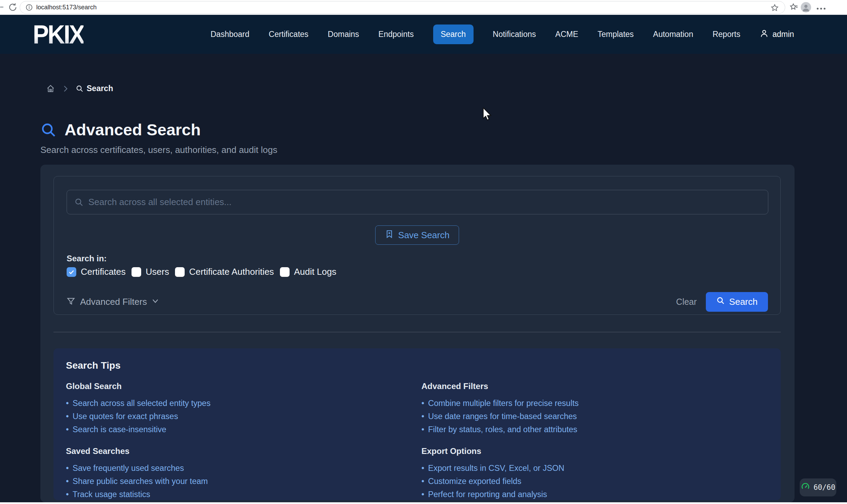  What do you see at coordinates (423, 366) in the screenshot?
I see `tips-title: Search Tips` at bounding box center [423, 366].